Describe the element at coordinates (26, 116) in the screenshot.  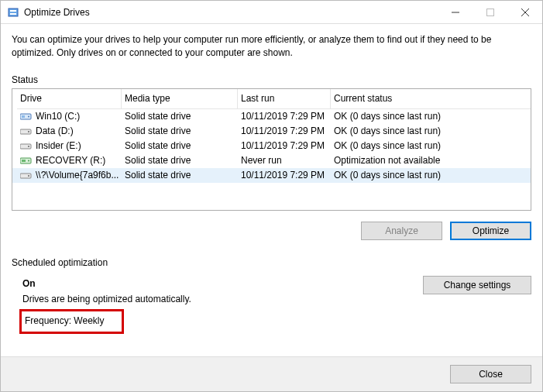
I see `drive-ssd-icon` at that location.